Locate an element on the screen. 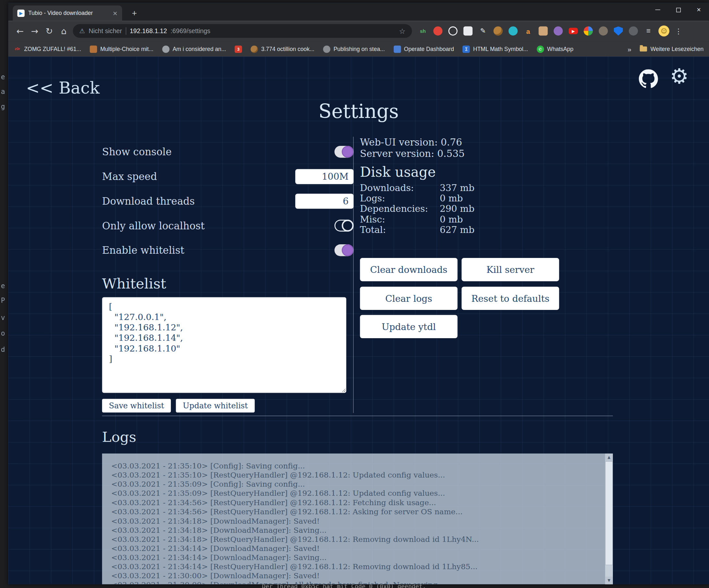 This screenshot has width=709, height=588. update-ytdl-button: Update ytdl is located at coordinates (409, 326).